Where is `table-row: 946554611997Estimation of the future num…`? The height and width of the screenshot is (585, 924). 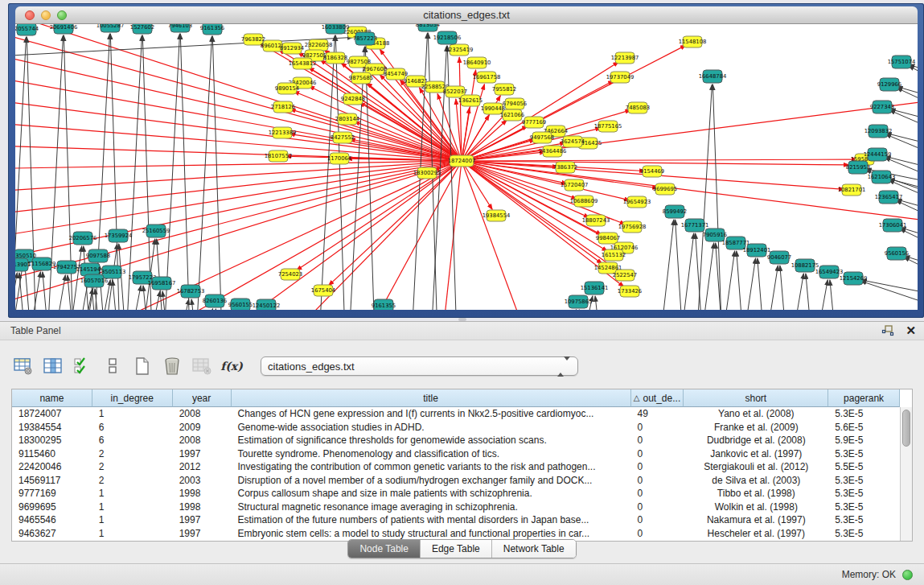 table-row: 946554611997Estimation of the future num… is located at coordinates (456, 520).